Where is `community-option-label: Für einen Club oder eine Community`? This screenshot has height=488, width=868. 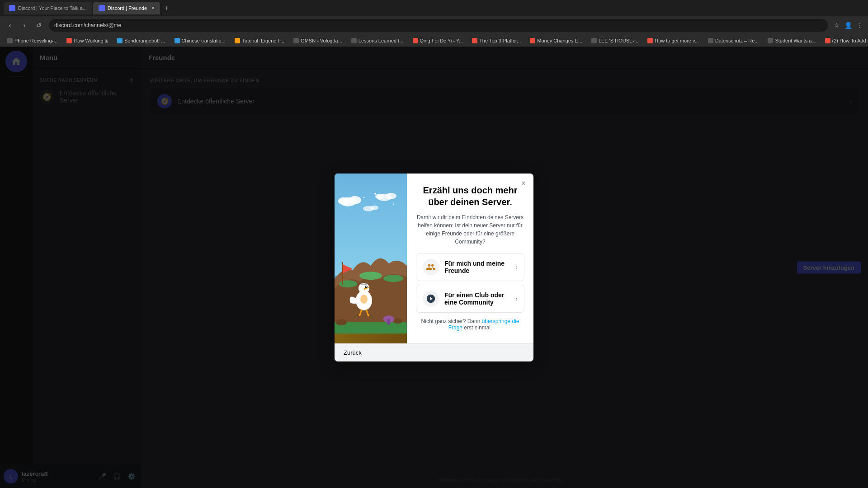
community-option-label: Für einen Club oder eine Community is located at coordinates (477, 299).